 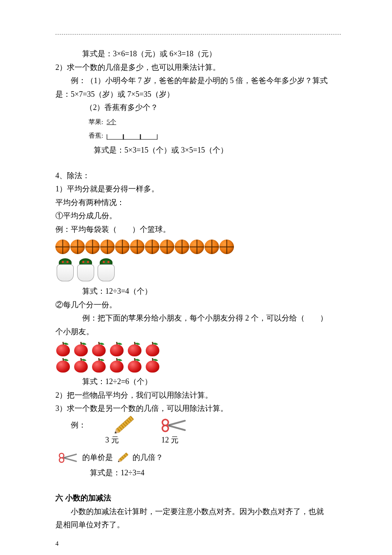 I want to click on body-text: 是：5×7=35（岁）或 7×5=35（岁）, so click(x=198, y=95).